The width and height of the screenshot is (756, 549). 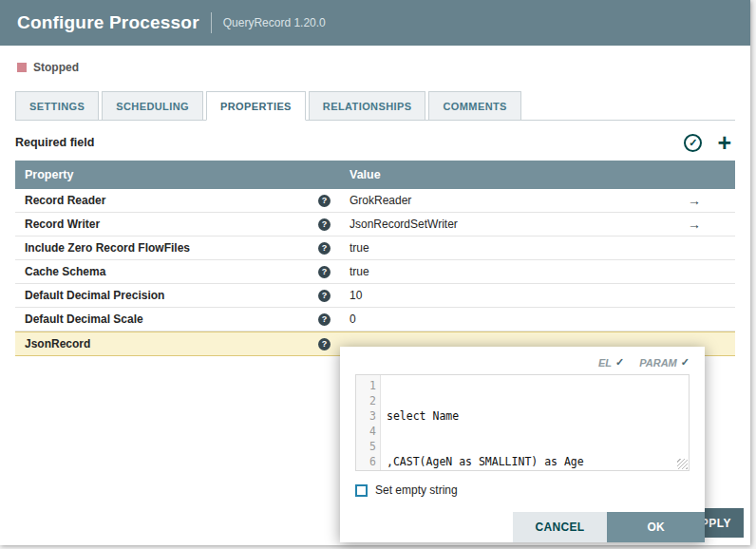 I want to click on status-bar: Stopped, so click(x=375, y=62).